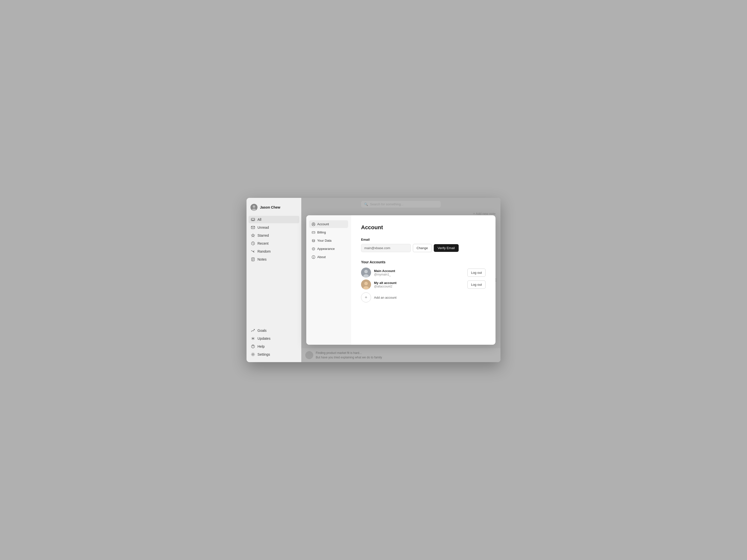 The width and height of the screenshot is (747, 560). I want to click on app-window: Jason Chew All, so click(374, 280).